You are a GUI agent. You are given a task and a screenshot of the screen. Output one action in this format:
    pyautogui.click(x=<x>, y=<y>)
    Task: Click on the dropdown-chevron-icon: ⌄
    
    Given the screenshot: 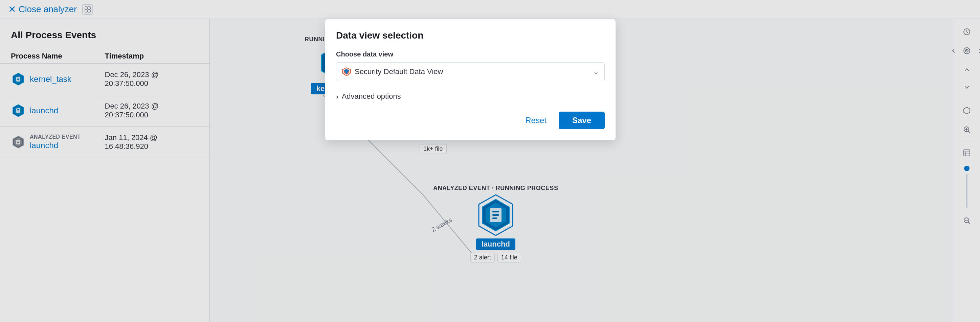 What is the action you would take?
    pyautogui.click(x=596, y=71)
    